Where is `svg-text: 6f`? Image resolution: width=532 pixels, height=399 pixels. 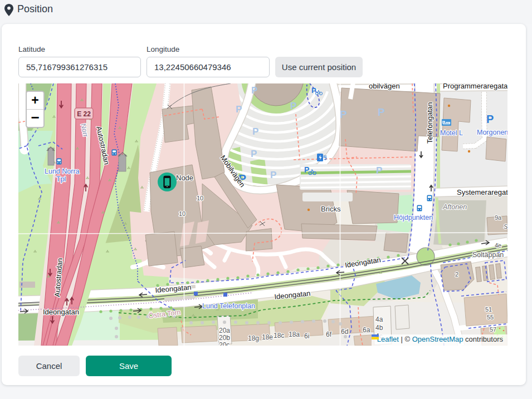 svg-text: 6f is located at coordinates (329, 334).